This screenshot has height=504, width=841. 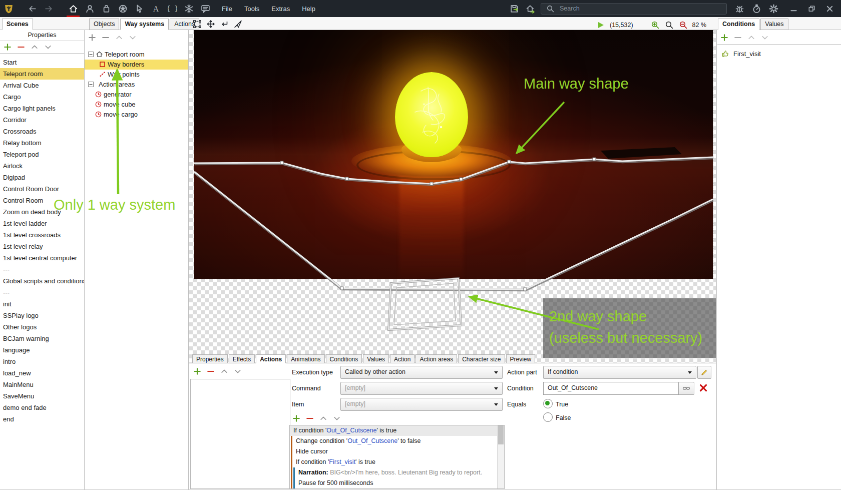 I want to click on scene-list-item: Relay bottom, so click(x=42, y=143).